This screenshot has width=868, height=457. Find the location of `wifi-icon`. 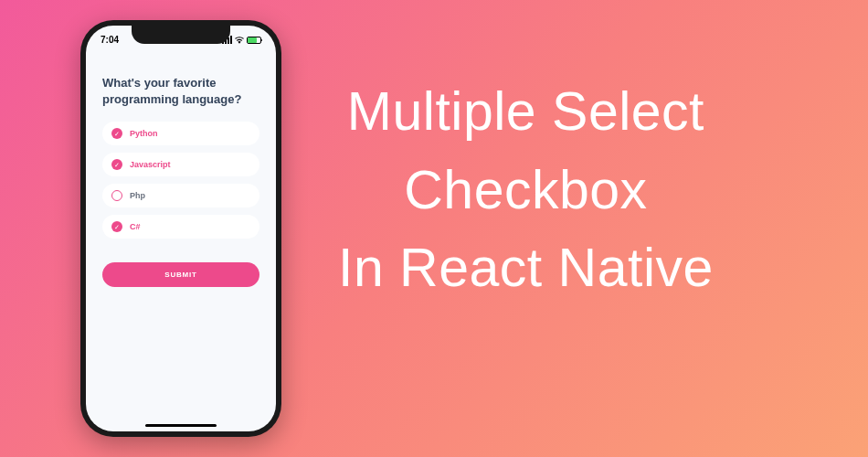

wifi-icon is located at coordinates (239, 40).